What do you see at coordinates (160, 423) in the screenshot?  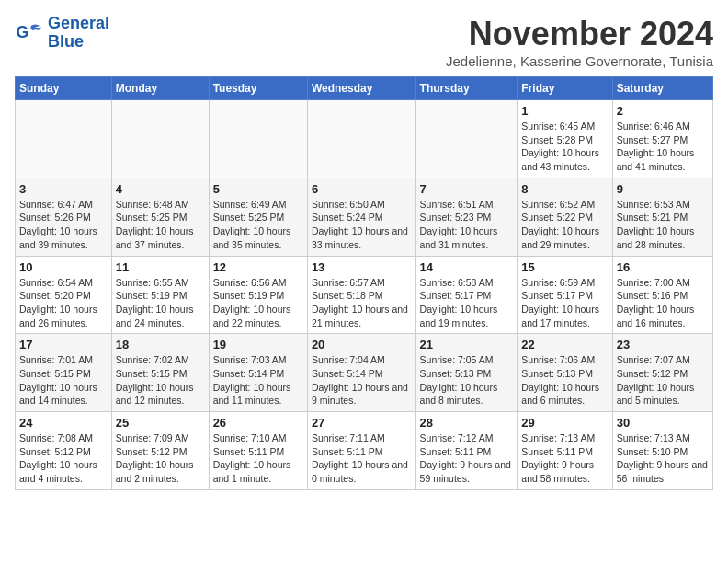 I see `day-number: 25` at bounding box center [160, 423].